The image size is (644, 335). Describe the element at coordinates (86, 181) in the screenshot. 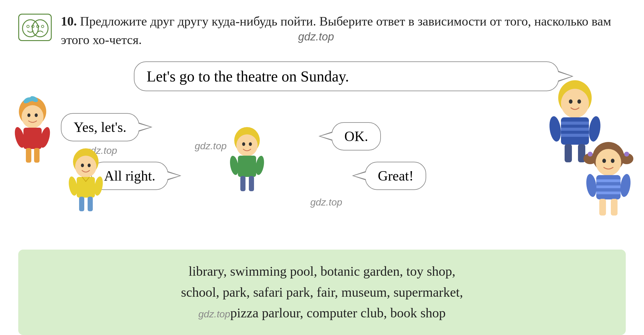

I see `character-boy-yellow` at that location.